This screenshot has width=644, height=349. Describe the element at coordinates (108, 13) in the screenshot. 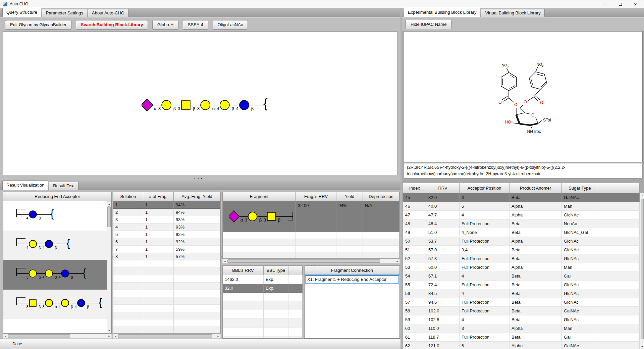

I see `tab-about-auto-cho: About Auto-CHO` at that location.